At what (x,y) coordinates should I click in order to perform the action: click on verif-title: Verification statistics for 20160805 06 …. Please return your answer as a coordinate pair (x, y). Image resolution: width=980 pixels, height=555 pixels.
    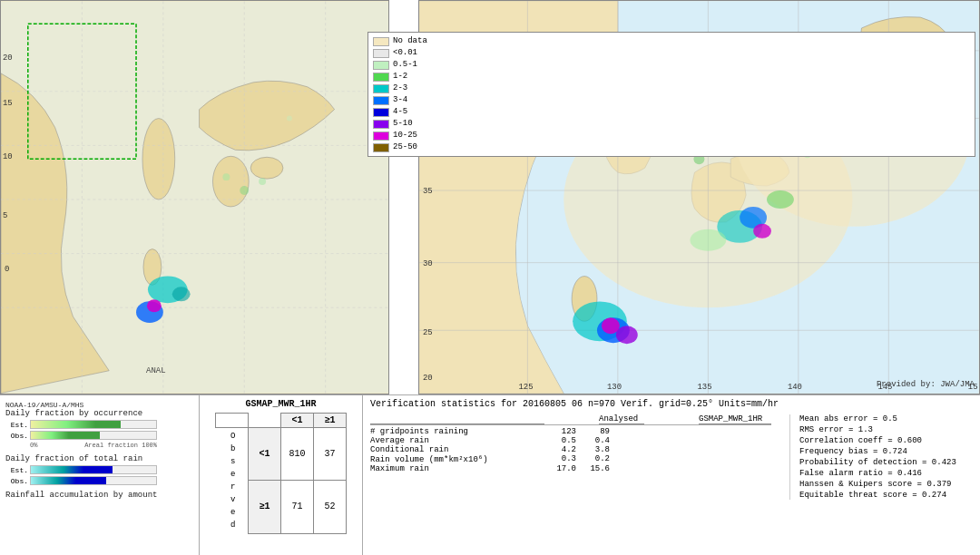
    Looking at the image, I should click on (671, 404).